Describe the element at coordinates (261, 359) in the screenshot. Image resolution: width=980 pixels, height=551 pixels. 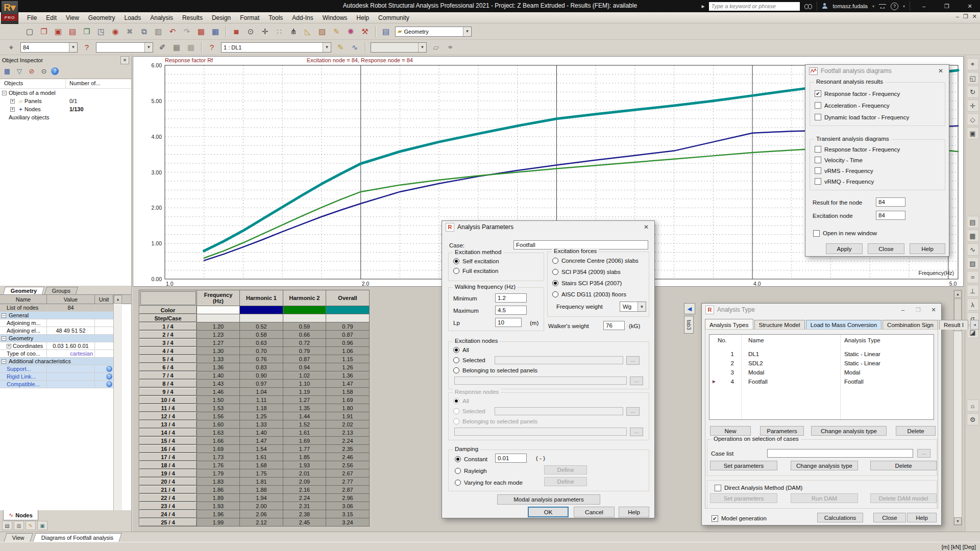
I see `value-cell: 0.76` at that location.